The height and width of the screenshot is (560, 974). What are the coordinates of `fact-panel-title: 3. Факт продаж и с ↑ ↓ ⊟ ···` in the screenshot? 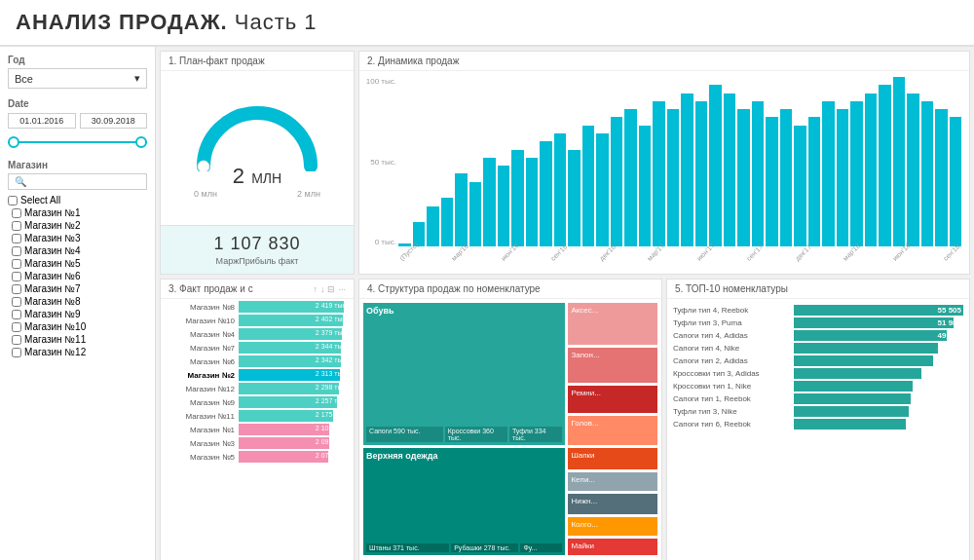 It's located at (257, 289).